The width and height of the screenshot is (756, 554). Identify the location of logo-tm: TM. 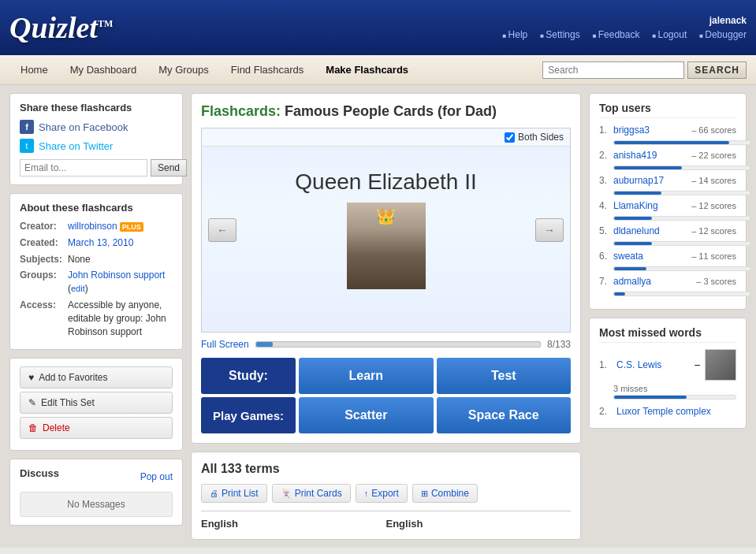
(106, 24).